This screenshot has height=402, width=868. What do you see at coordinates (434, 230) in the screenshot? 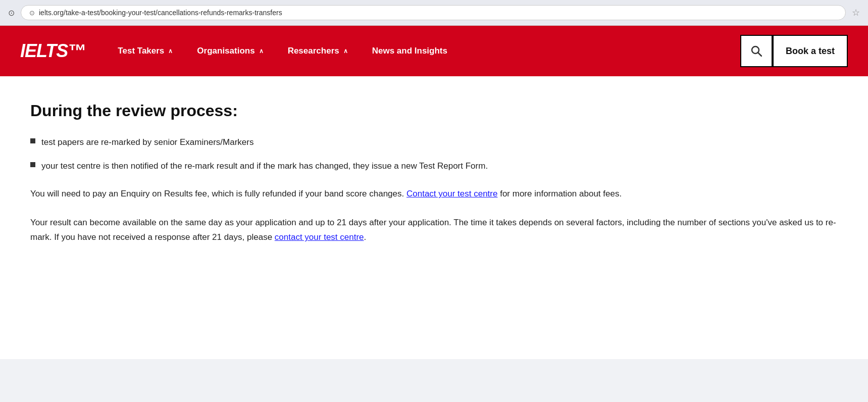
I see `paragraph-result-timing: Your result can become available on the …` at bounding box center [434, 230].